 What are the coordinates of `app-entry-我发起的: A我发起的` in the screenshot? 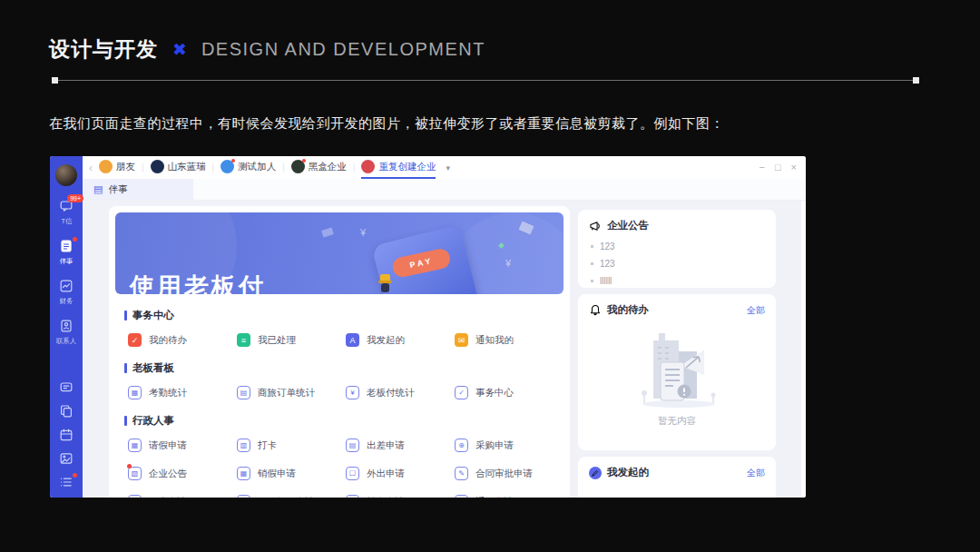 It's located at (400, 340).